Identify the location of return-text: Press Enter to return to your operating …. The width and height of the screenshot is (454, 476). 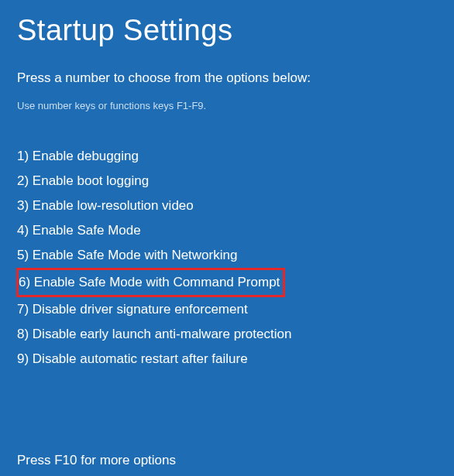
(227, 474).